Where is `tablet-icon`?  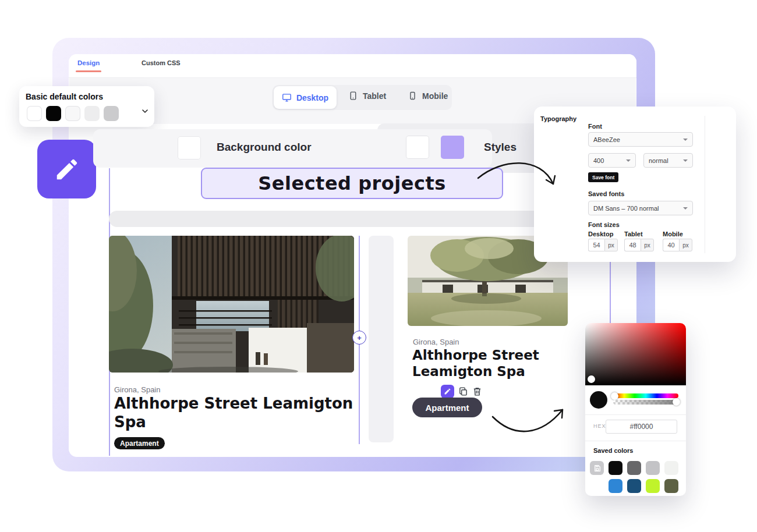
tablet-icon is located at coordinates (353, 95).